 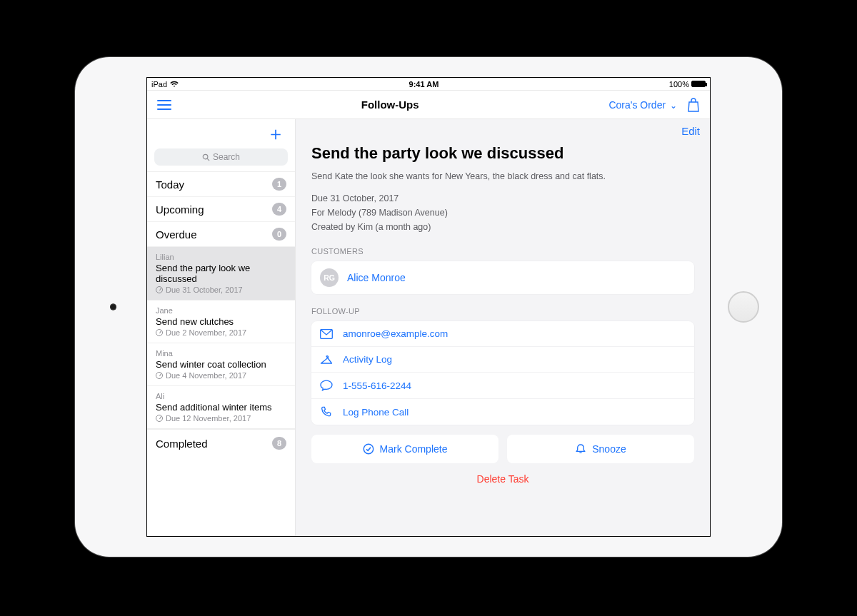 What do you see at coordinates (503, 213) in the screenshot?
I see `task-for: For Melody (789 Madison Avenue)` at bounding box center [503, 213].